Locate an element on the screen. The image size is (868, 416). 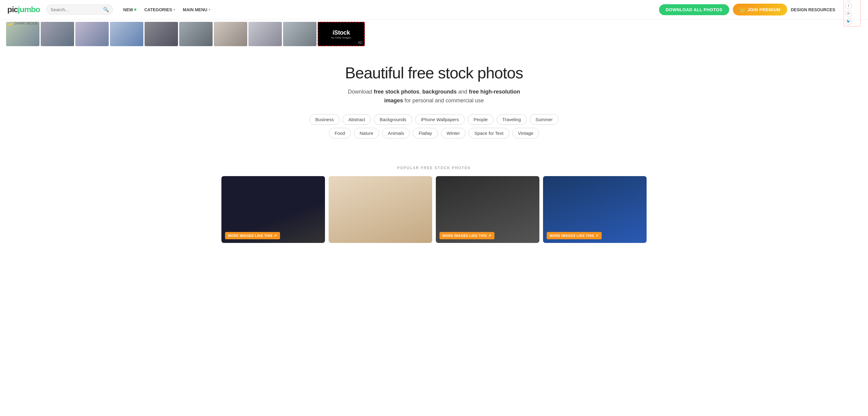
tag-business: Business is located at coordinates (324, 119).